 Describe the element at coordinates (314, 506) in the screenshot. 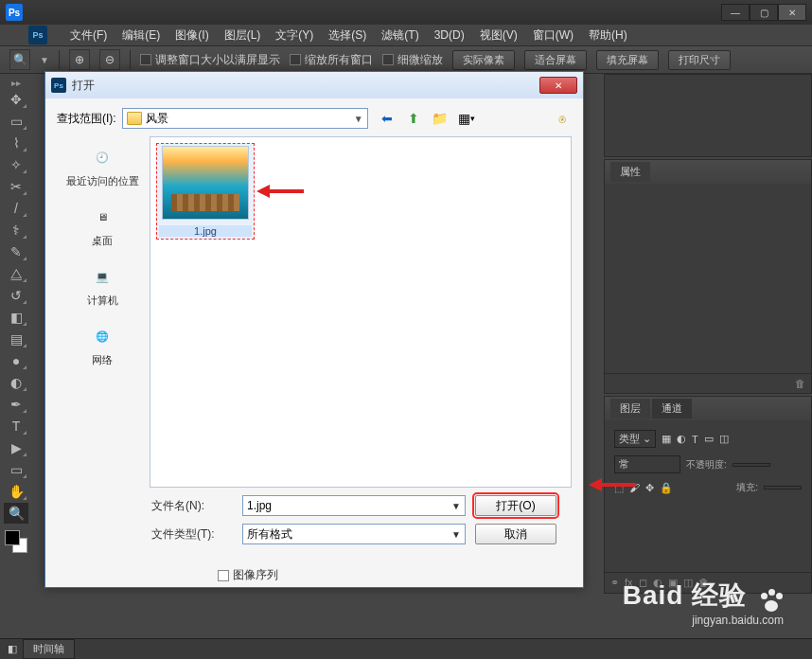

I see `filename-row: 文件名(N): 1.jpg ▼ 打开(O)` at that location.